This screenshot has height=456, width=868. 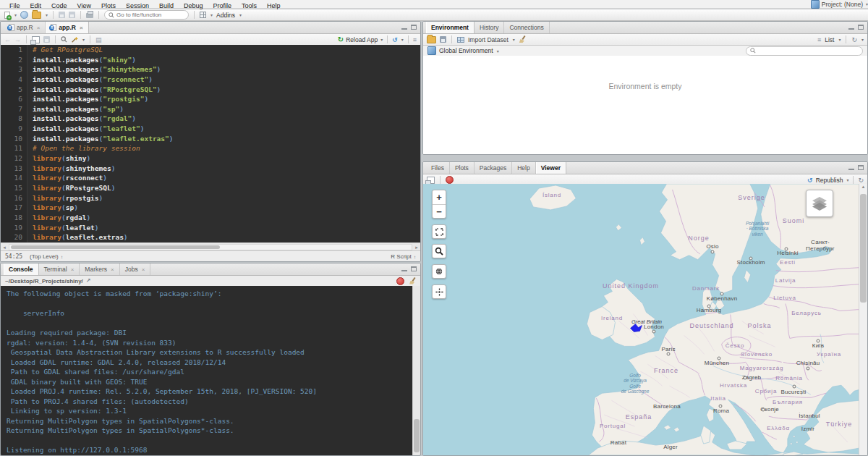 What do you see at coordinates (404, 256) in the screenshot?
I see `filetype-selector: R Script ↕` at bounding box center [404, 256].